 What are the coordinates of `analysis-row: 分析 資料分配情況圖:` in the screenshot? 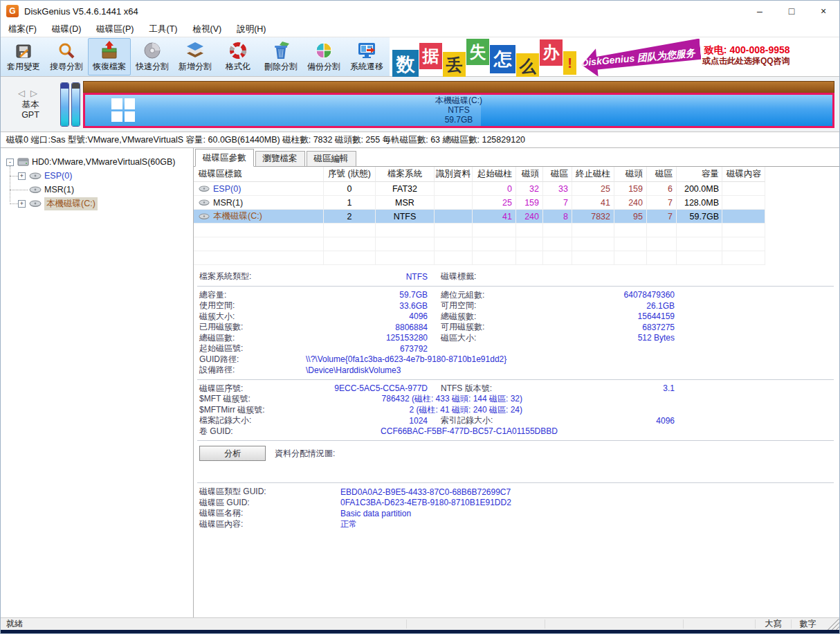 It's located at (519, 453).